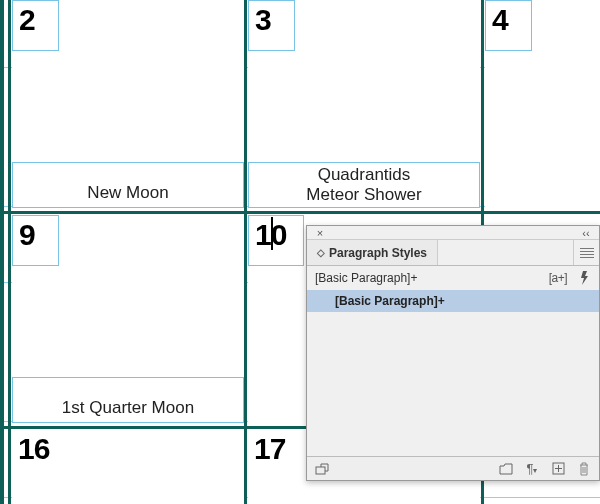 The height and width of the screenshot is (504, 600). What do you see at coordinates (364, 184) in the screenshot?
I see `event-text: Quadrantids Meteor Shower` at bounding box center [364, 184].